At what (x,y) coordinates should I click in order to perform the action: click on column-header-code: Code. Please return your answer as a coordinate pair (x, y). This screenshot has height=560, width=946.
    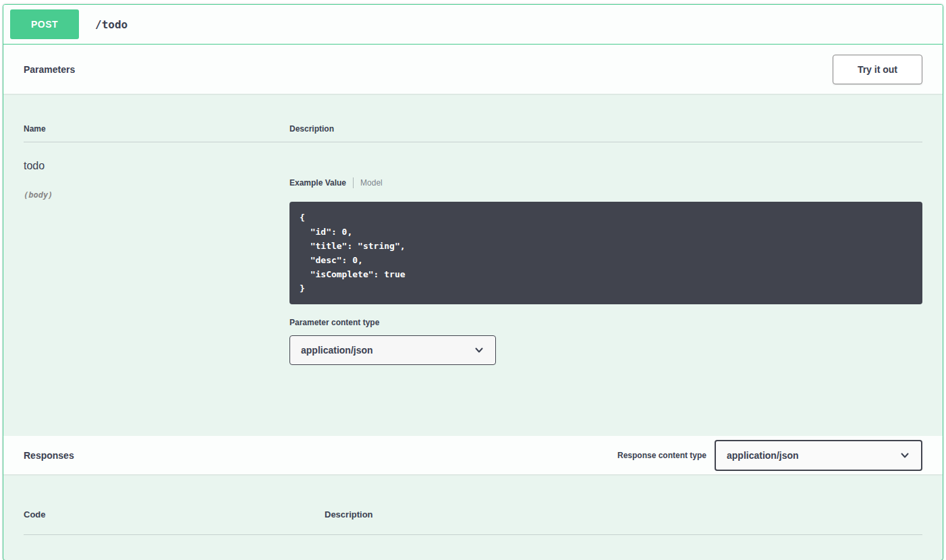
    Looking at the image, I should click on (174, 522).